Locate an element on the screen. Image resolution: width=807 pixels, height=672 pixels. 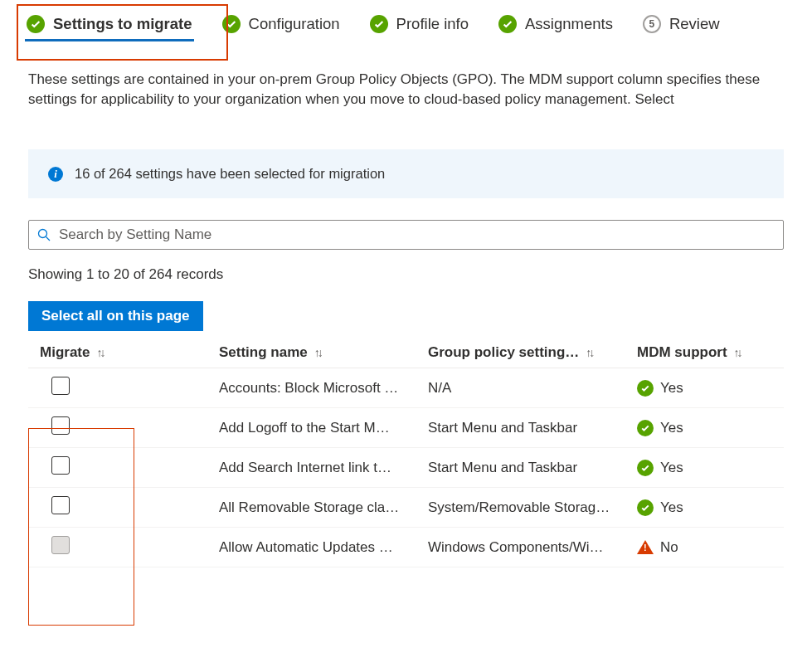
col-header-label: Migrate is located at coordinates (65, 353).